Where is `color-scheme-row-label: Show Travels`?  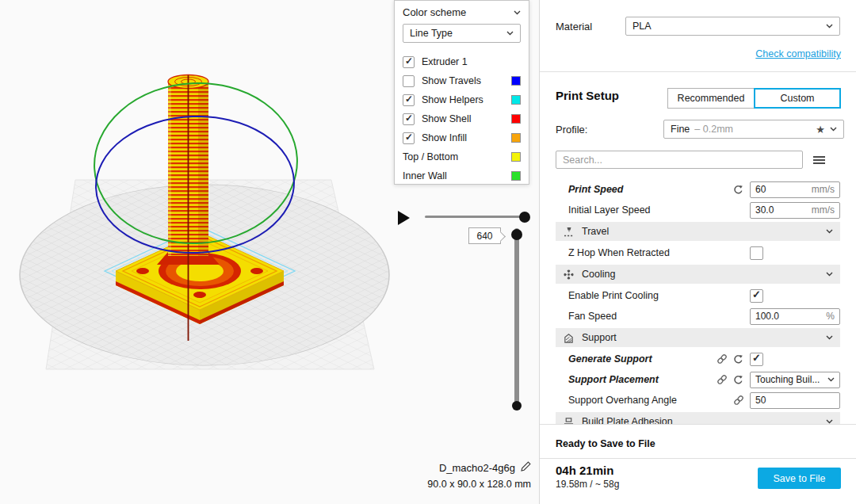 color-scheme-row-label: Show Travels is located at coordinates (452, 81).